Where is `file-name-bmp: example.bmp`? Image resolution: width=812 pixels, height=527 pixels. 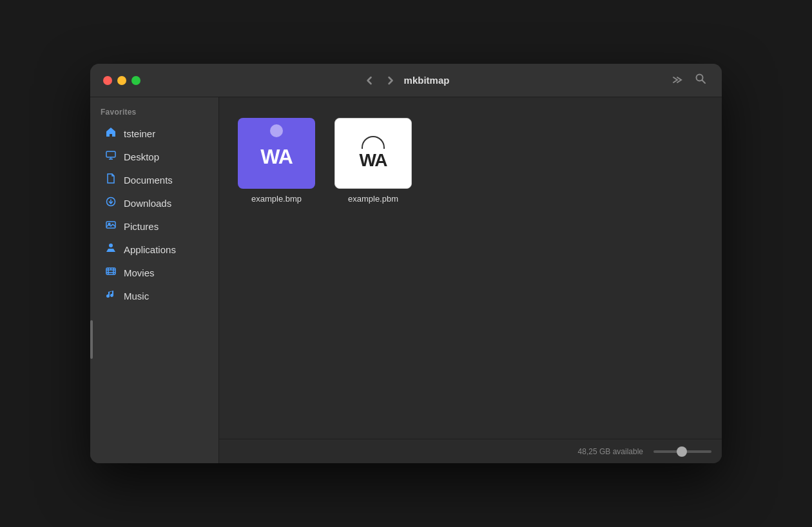 file-name-bmp: example.bmp is located at coordinates (276, 198).